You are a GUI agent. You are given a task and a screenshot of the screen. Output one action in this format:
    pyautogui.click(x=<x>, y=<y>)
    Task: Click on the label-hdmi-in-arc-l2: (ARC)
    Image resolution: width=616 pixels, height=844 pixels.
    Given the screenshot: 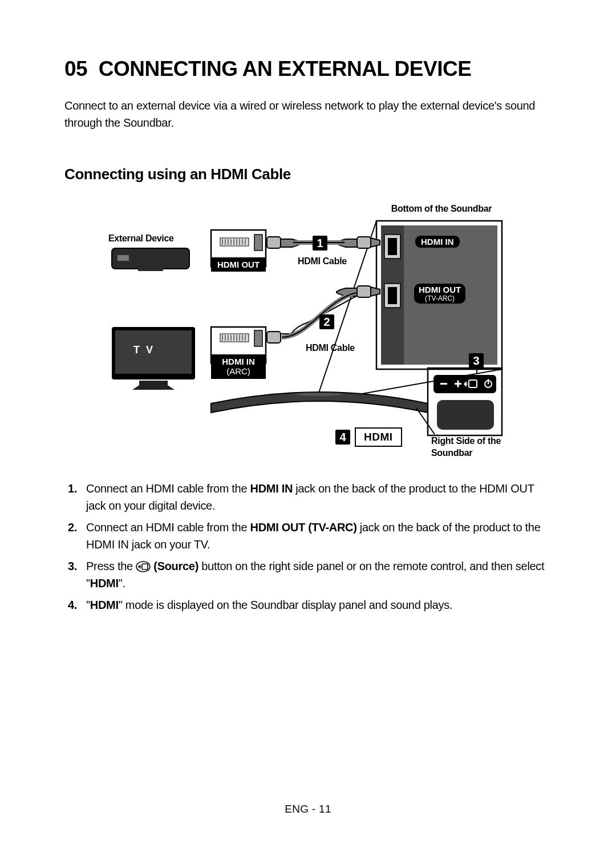 What is the action you would take?
    pyautogui.click(x=238, y=371)
    